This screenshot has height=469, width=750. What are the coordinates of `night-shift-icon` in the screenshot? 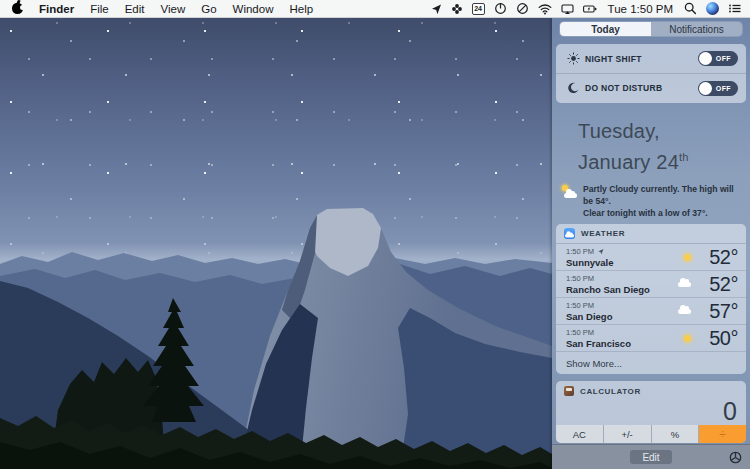 It's located at (573, 58).